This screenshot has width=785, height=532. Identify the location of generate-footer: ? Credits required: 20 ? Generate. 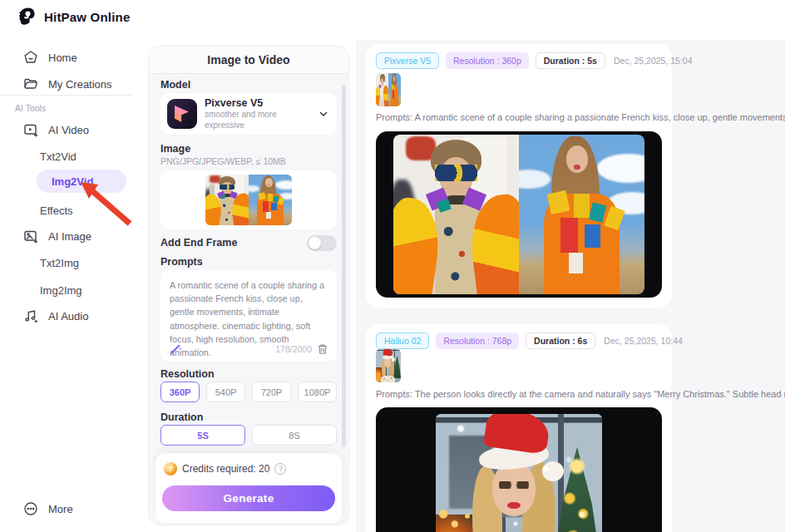
(249, 488).